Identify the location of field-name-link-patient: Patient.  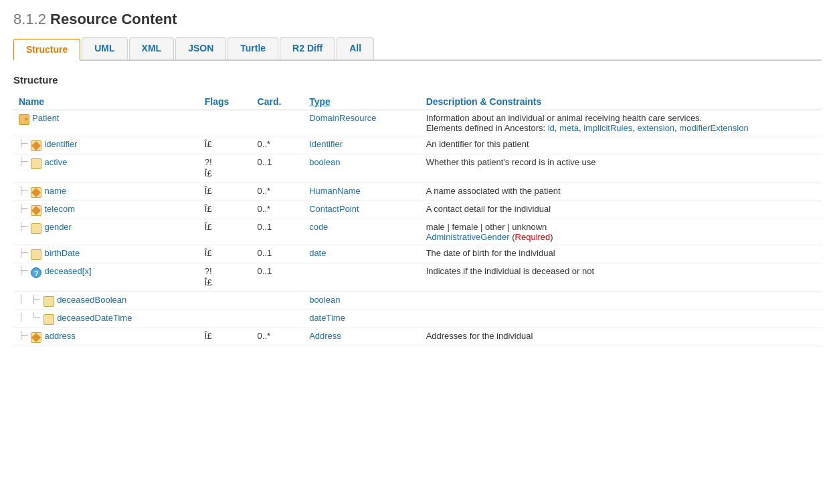
(45, 118).